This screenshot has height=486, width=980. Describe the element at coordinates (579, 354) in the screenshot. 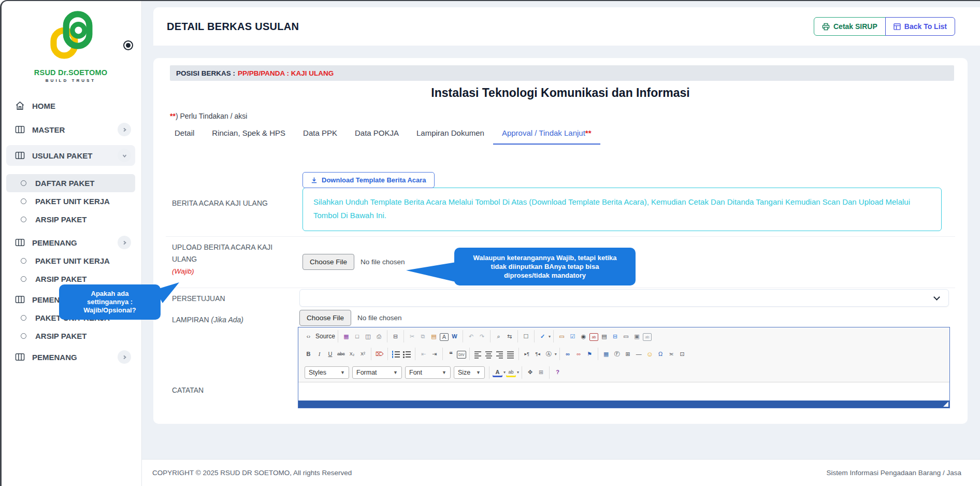

I see `unlink-icon: ∞` at that location.